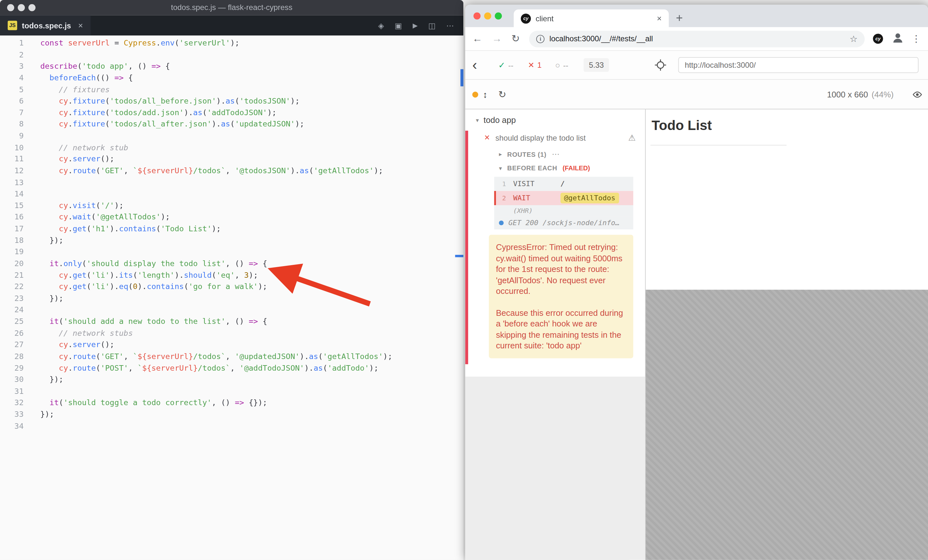 The width and height of the screenshot is (928, 560). What do you see at coordinates (232, 78) in the screenshot?
I see `code-line: 4 beforeEach(() => {` at bounding box center [232, 78].